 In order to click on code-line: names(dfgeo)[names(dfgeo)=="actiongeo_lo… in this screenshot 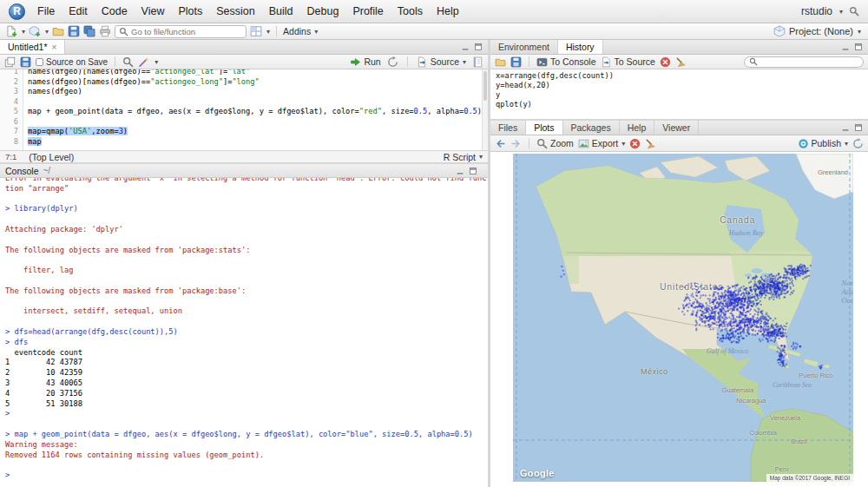, I will do `click(258, 82)`.